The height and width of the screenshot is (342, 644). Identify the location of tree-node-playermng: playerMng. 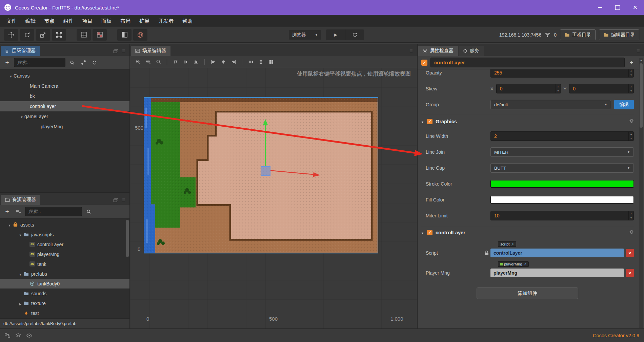
(65, 127).